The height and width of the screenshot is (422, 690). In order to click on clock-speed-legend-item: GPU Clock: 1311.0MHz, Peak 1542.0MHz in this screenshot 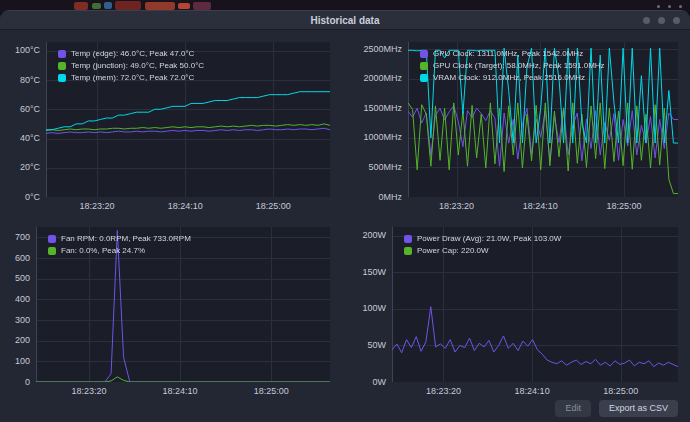, I will do `click(512, 54)`.